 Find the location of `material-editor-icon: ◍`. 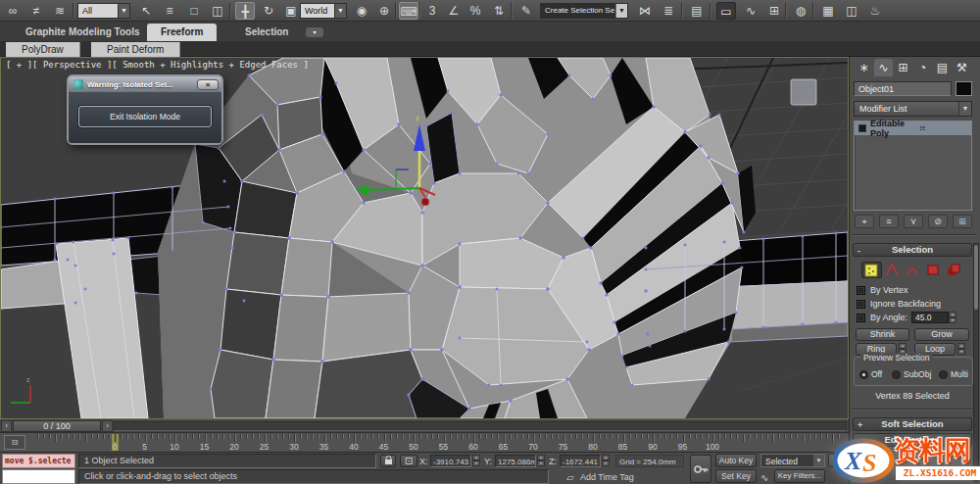

material-editor-icon: ◍ is located at coordinates (801, 11).